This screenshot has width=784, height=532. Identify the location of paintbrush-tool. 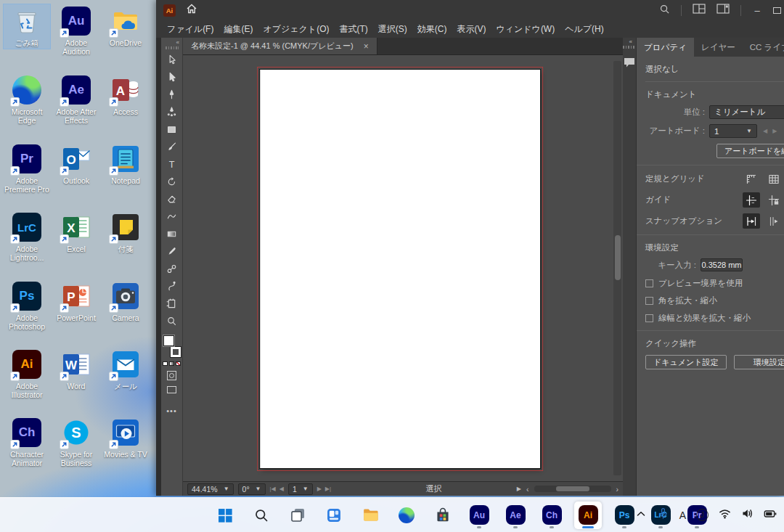
(172, 147).